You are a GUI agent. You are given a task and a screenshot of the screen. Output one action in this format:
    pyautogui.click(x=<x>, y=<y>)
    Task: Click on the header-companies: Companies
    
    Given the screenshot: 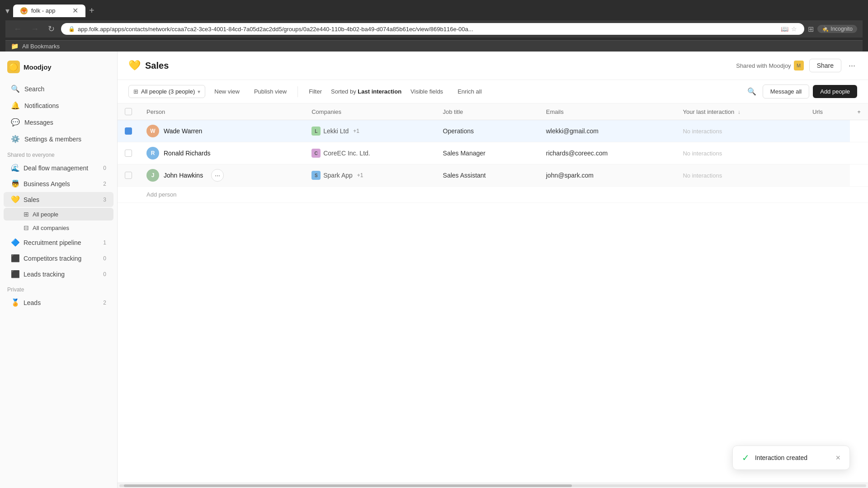 What is the action you would take?
    pyautogui.click(x=370, y=112)
    